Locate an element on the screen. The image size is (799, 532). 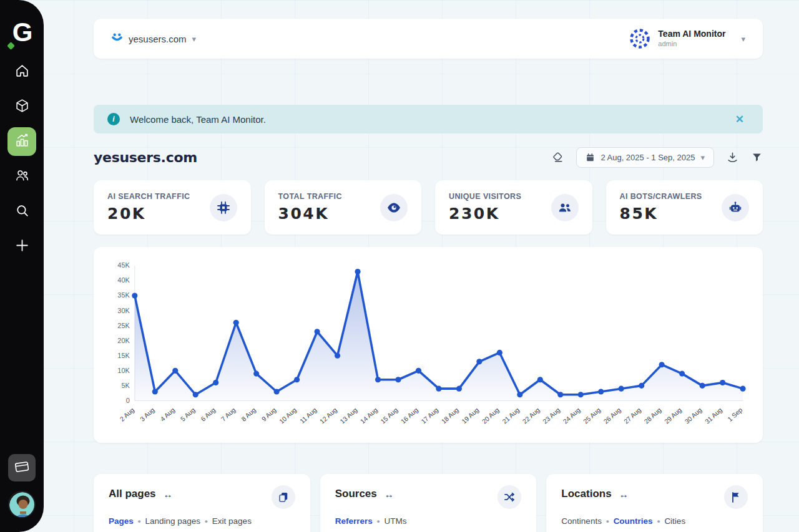
chip-icon is located at coordinates (223, 208).